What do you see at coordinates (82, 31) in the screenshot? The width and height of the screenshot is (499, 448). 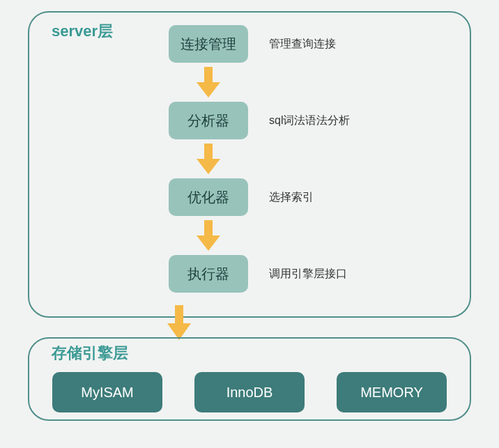 I see `server-layer-title: server层` at bounding box center [82, 31].